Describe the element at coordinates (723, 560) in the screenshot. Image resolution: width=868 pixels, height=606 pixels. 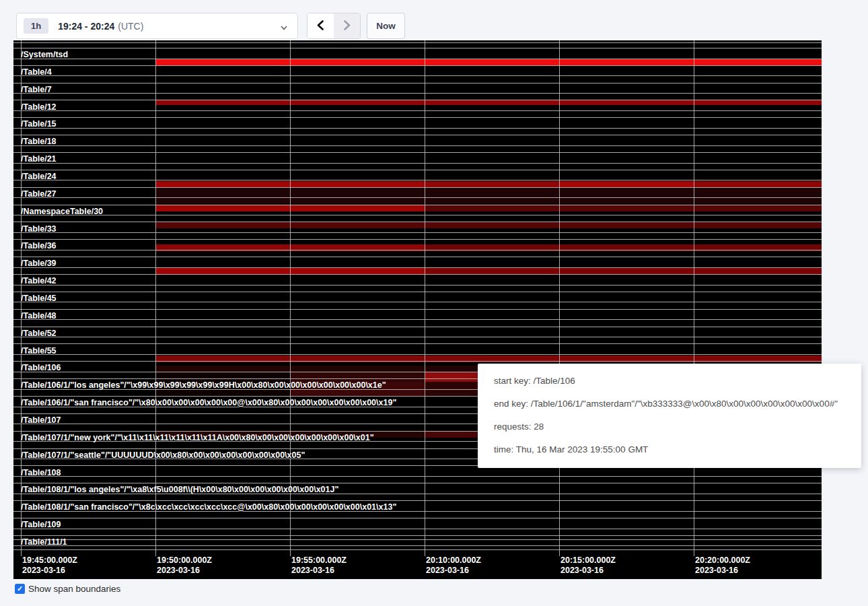
I see `x-axis-time-label: 20:20:00.000Z` at that location.